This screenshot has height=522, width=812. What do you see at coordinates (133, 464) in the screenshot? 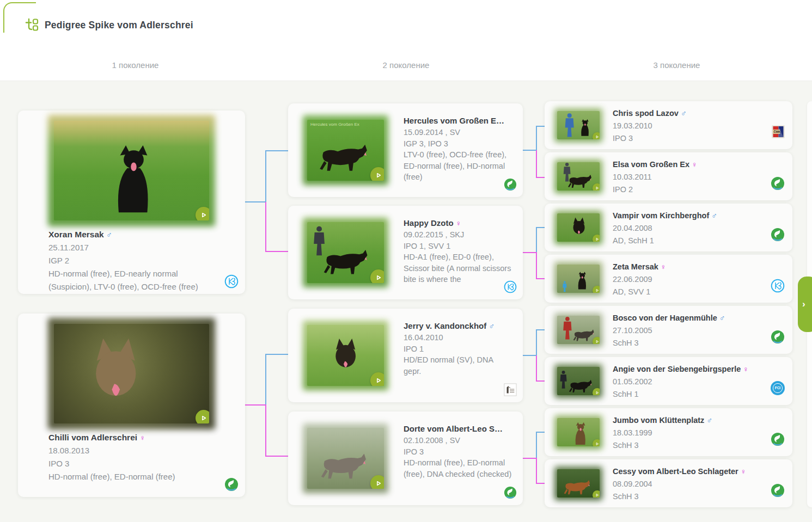
I see `dog-titles: IPO 3` at bounding box center [133, 464].